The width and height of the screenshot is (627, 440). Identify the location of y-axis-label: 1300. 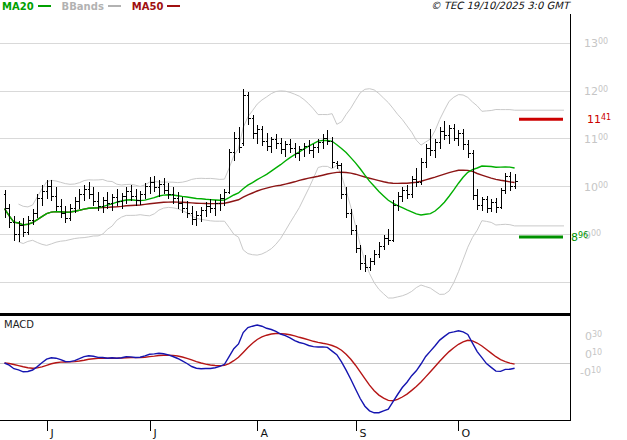
(596, 44).